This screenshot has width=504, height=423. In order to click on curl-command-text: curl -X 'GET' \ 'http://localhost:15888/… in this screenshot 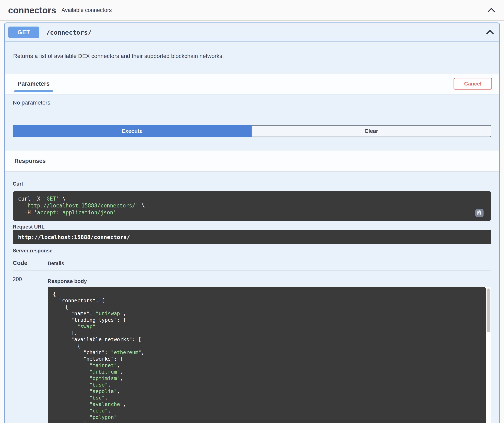, I will do `click(252, 205)`.